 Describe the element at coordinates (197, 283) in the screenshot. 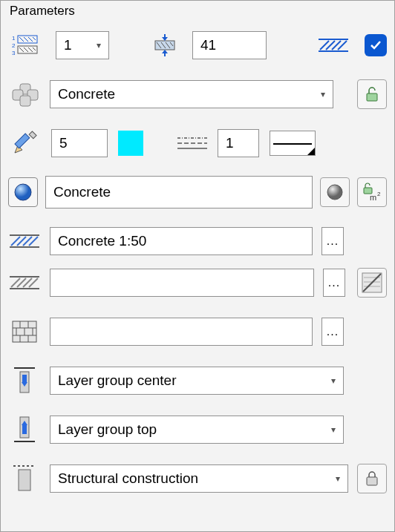

I see `row-hatch2: ...` at that location.